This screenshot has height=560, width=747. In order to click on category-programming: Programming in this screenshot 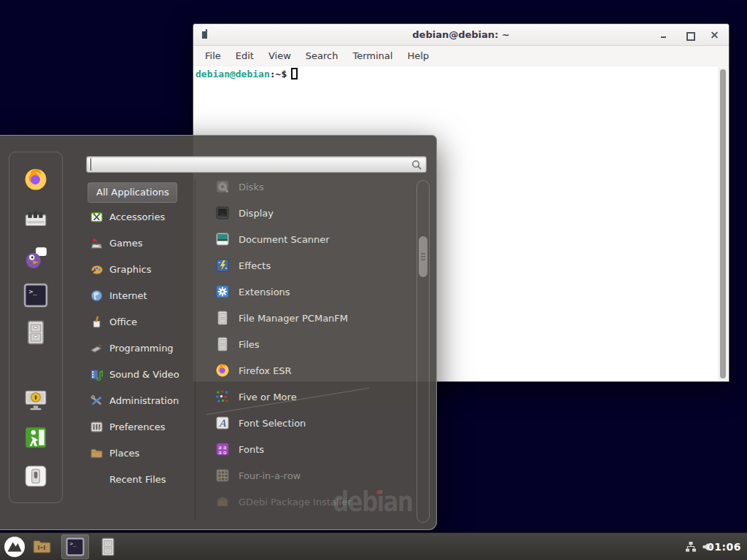, I will do `click(142, 348)`.